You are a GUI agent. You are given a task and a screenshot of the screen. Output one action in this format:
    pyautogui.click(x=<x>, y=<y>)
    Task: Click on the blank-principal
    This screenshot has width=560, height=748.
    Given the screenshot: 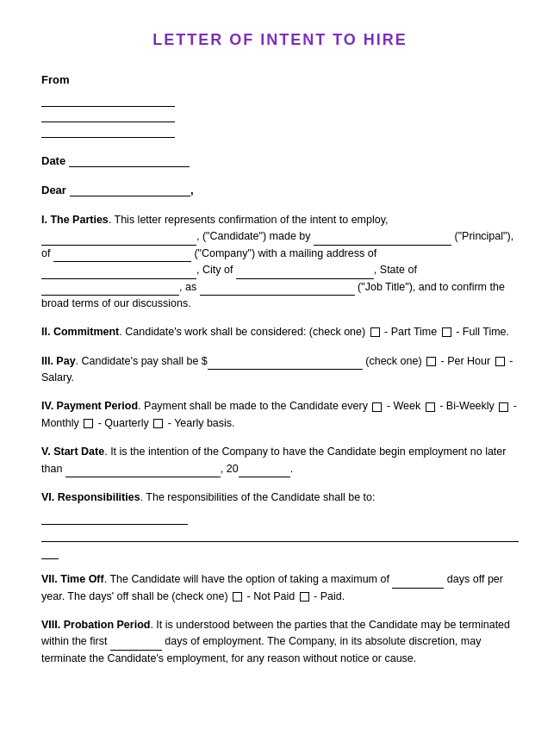 What is the action you would take?
    pyautogui.click(x=383, y=240)
    